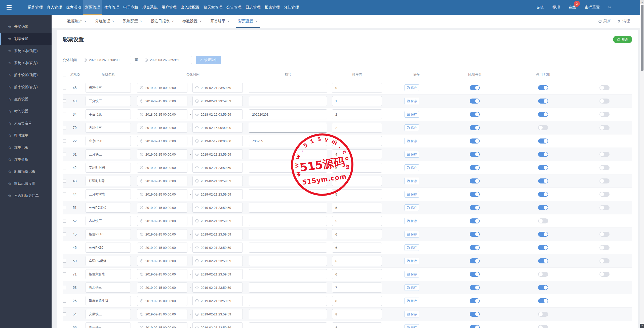 This screenshot has height=328, width=644. What do you see at coordinates (131, 8) in the screenshot?
I see `nav-item-5: 电子竞技` at bounding box center [131, 8].